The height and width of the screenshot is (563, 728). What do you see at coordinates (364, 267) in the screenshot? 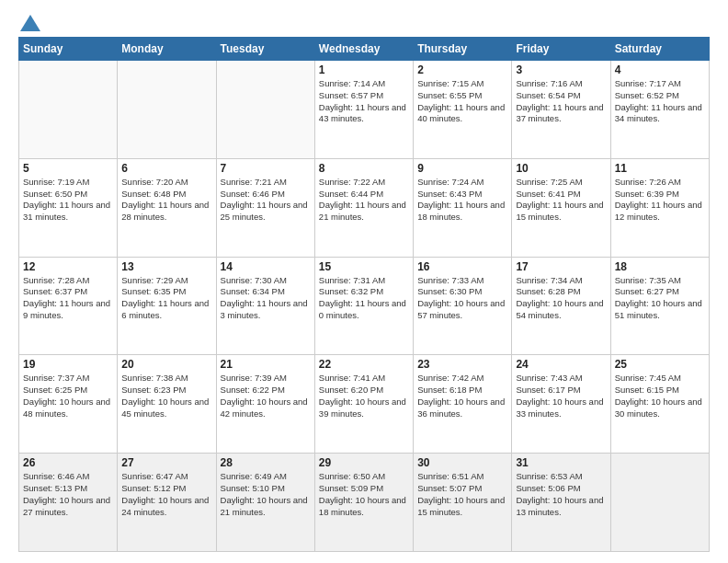
I see `day-number: 15` at bounding box center [364, 267].